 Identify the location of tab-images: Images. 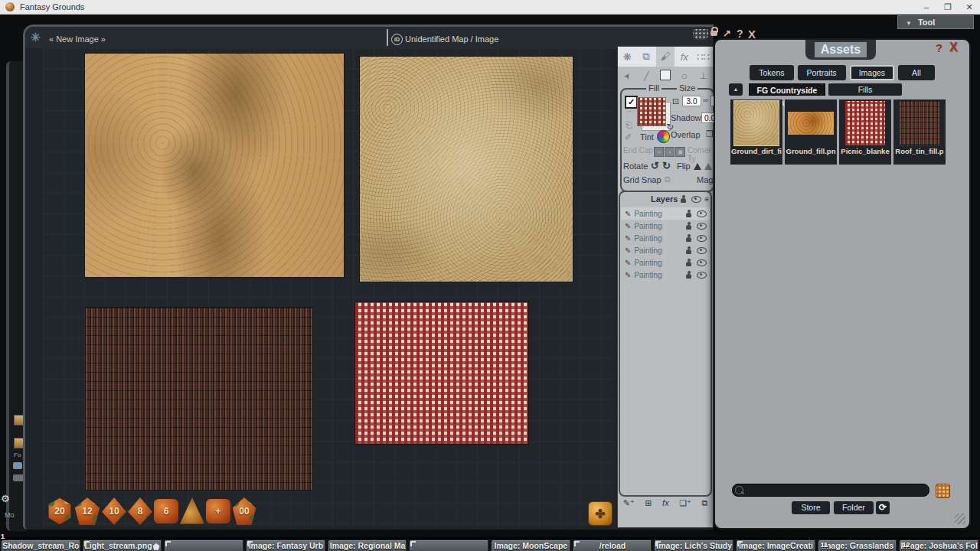
(872, 73).